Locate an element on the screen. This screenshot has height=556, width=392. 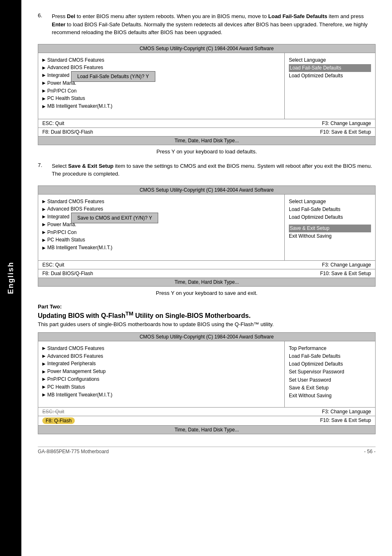
bios3-right-5: Set User Password is located at coordinates (330, 380).